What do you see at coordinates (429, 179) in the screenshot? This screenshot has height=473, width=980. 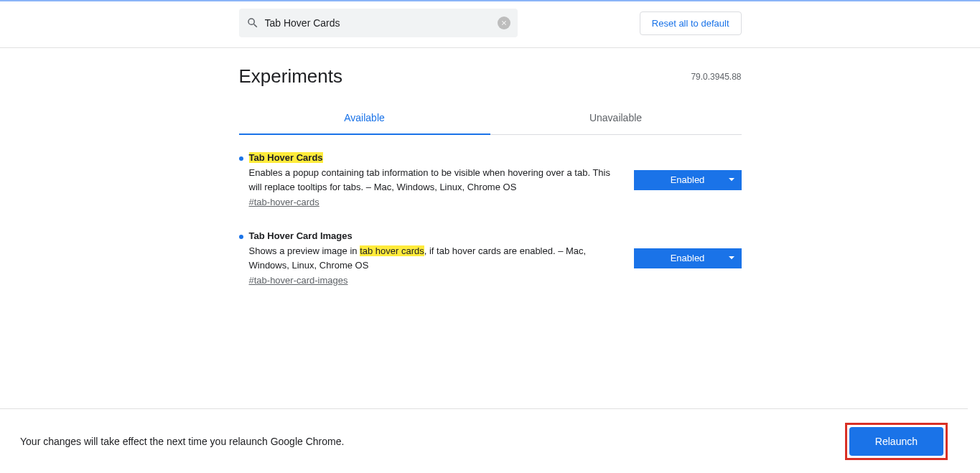 I see `flag-content: Tab Hover CardsEnables a popup containin…` at bounding box center [429, 179].